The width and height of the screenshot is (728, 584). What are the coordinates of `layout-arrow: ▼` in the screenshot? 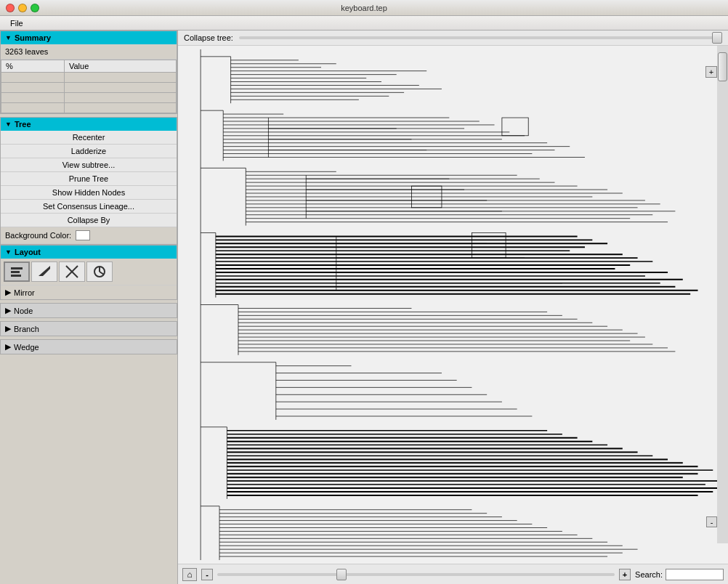 It's located at (9, 252).